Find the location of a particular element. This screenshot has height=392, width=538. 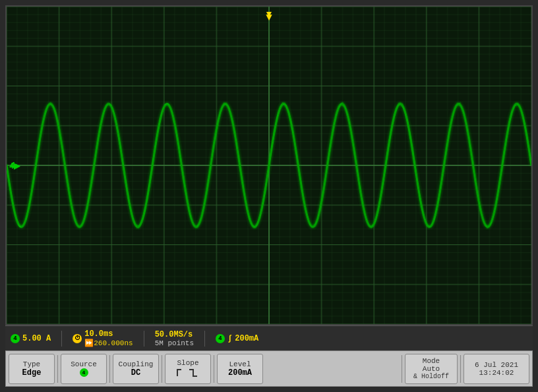

trig-slope-icon: ∫ is located at coordinates (229, 339).